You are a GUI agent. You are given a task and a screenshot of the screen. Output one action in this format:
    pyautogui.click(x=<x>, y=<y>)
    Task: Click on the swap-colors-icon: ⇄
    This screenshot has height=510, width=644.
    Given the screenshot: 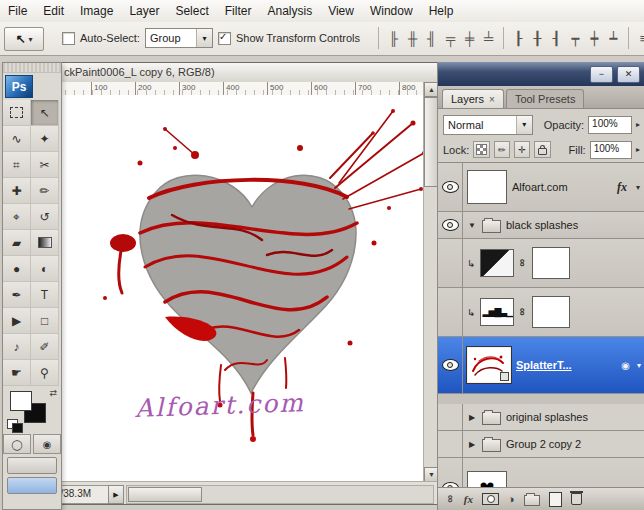 What is the action you would take?
    pyautogui.click(x=53, y=393)
    